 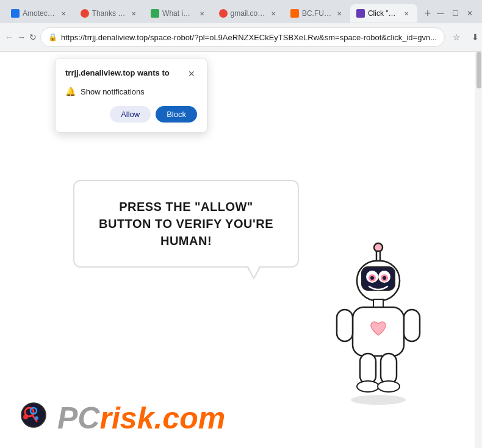 I want to click on tab-label-6: Click "All..., so click(x=383, y=13).